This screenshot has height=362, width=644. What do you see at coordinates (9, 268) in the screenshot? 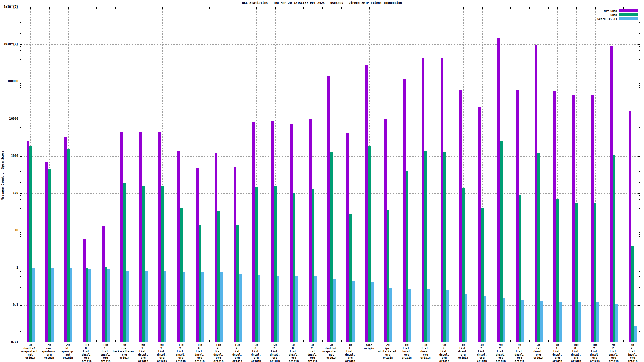
I see `y-tick-label: 1` at bounding box center [9, 268].